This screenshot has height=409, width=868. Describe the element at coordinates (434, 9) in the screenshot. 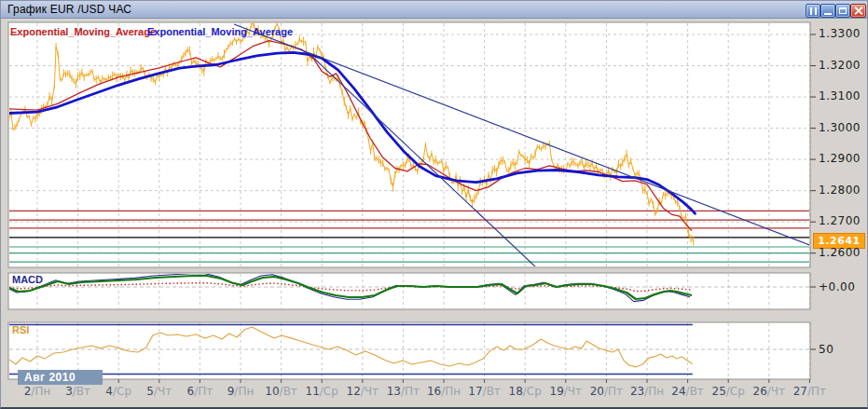

I see `window-titlebar: График EUR /USD ЧАС` at that location.